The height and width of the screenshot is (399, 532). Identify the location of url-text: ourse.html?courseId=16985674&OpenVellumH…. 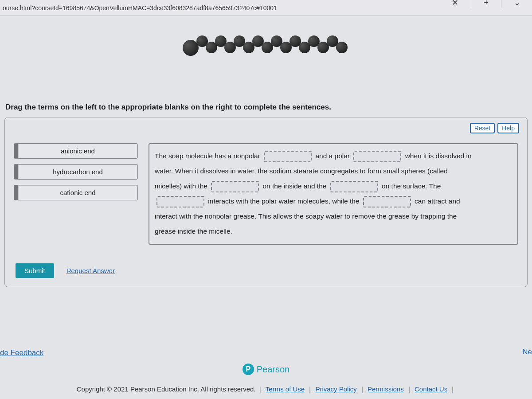
(140, 8).